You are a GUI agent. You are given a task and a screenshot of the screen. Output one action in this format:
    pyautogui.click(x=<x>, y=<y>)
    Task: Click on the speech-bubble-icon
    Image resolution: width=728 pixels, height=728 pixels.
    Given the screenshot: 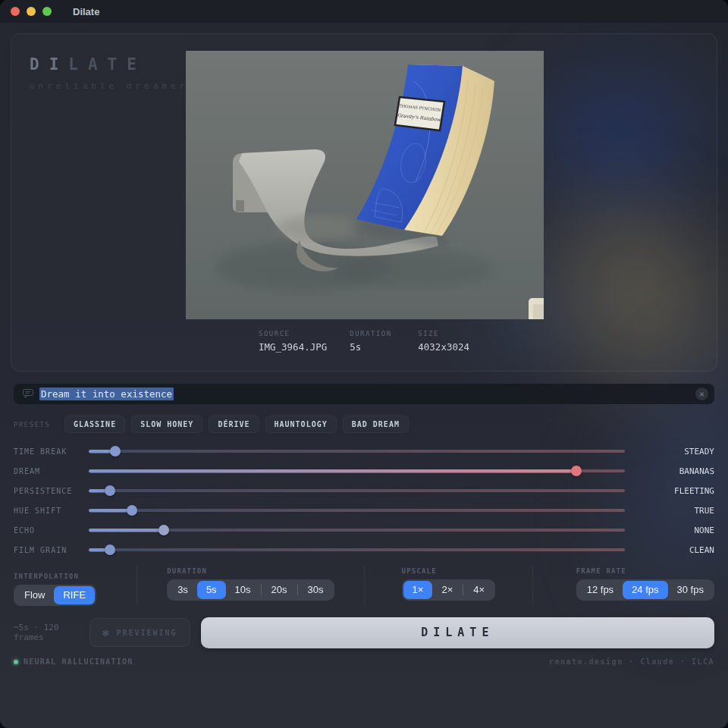 What is the action you would take?
    pyautogui.click(x=28, y=394)
    